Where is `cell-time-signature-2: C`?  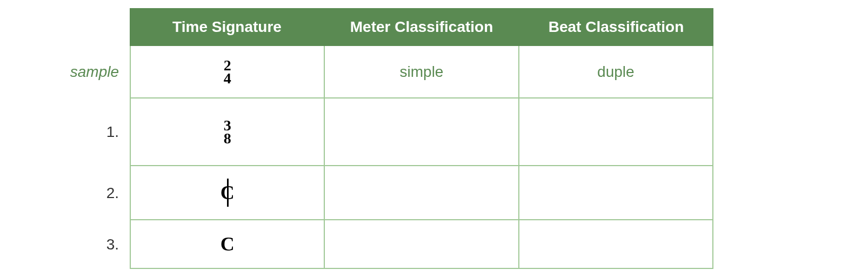 cell-time-signature-2: C is located at coordinates (227, 193).